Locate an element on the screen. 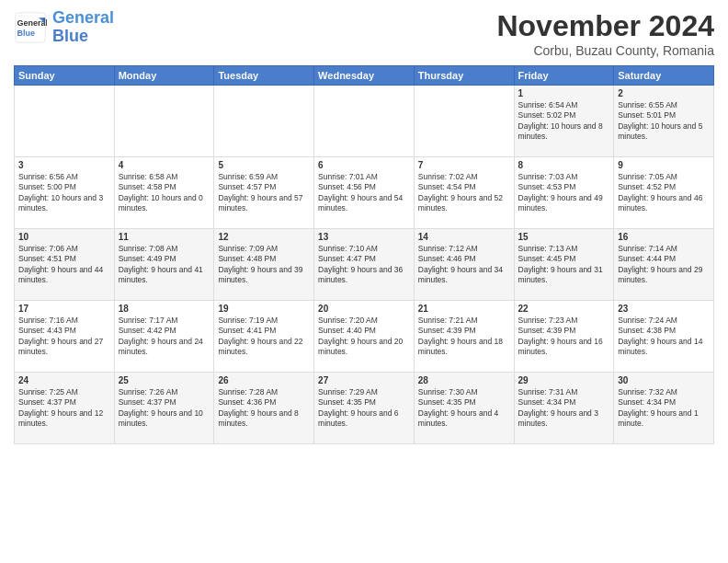  day-number: 12 is located at coordinates (264, 237).